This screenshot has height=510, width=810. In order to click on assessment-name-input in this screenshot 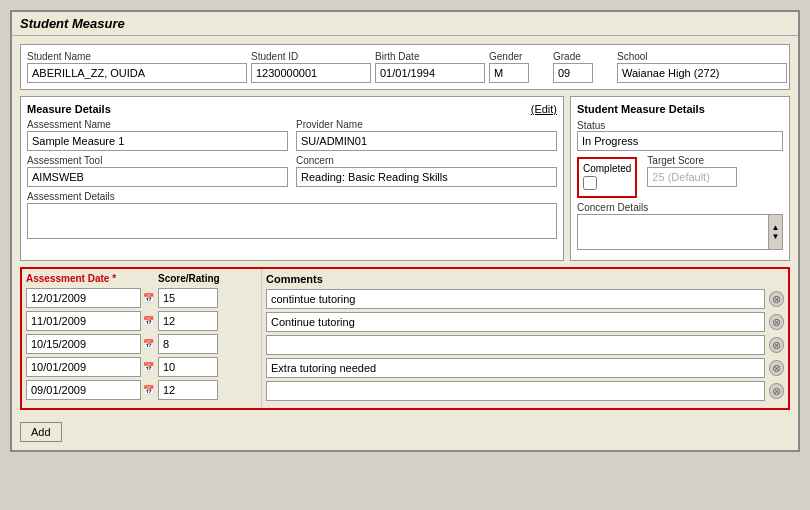, I will do `click(158, 141)`.